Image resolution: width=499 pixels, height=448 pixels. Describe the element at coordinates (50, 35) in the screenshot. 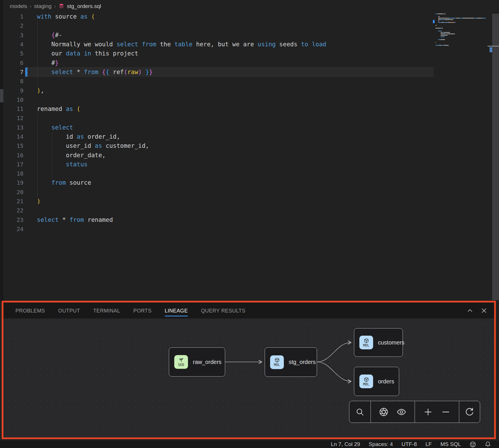

I see `code-text: {#-` at that location.